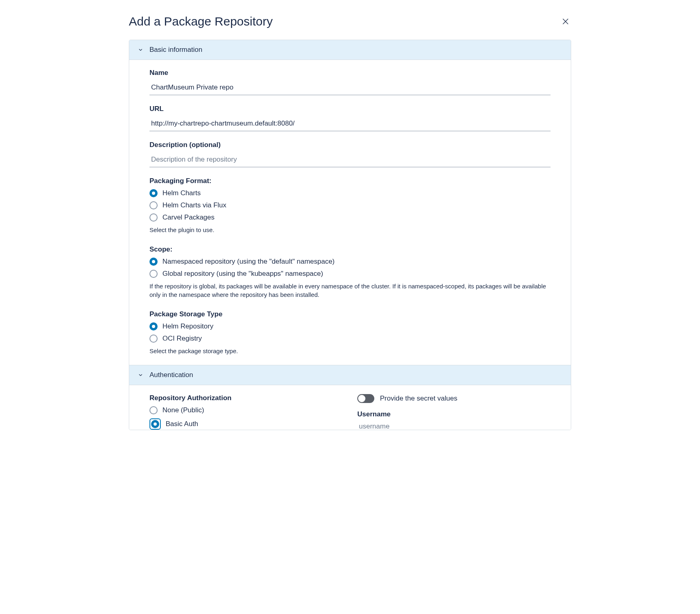 The width and height of the screenshot is (700, 614). I want to click on storage-type-radio-group: Helm Repository OCI Registry, so click(350, 333).